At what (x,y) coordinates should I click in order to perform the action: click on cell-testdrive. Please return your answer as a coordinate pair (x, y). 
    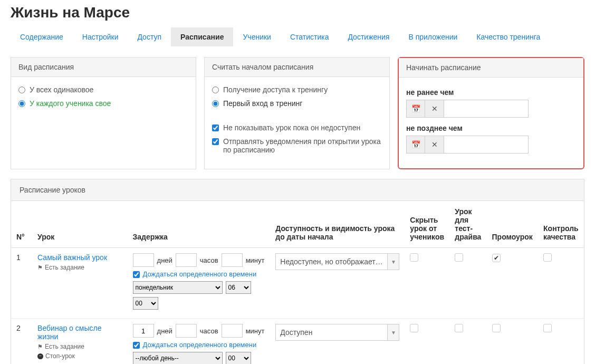
    Looking at the image, I should click on (468, 342).